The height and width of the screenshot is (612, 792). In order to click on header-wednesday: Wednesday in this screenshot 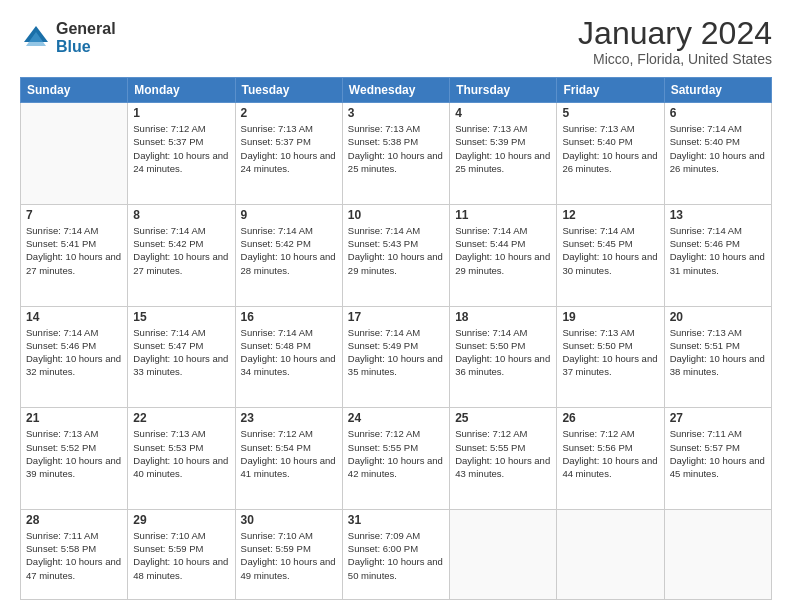, I will do `click(396, 90)`.